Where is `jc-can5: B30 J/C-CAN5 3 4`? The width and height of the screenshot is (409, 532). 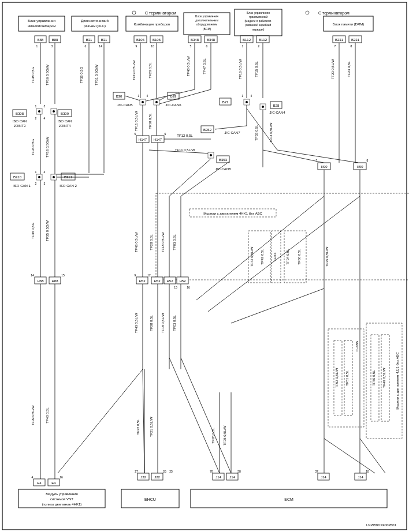 jc-can5: B30 J/C-CAN5 3 4 is located at coordinates (131, 99).